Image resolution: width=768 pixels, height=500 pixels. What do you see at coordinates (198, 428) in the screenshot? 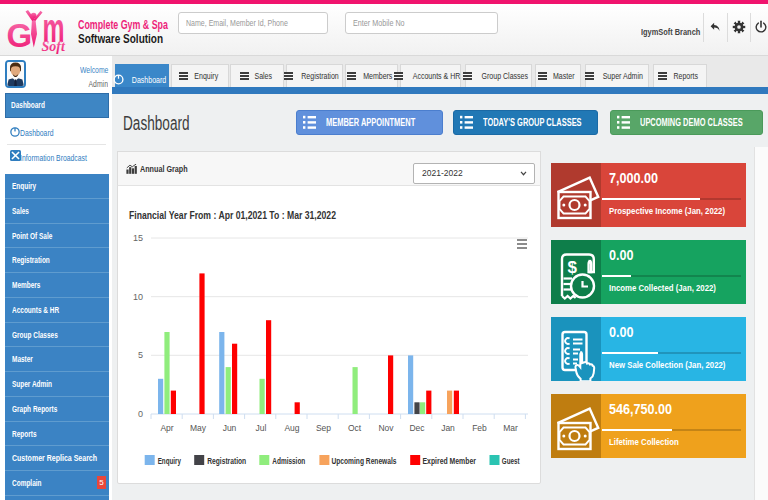
I see `svg-text: May` at bounding box center [198, 428].